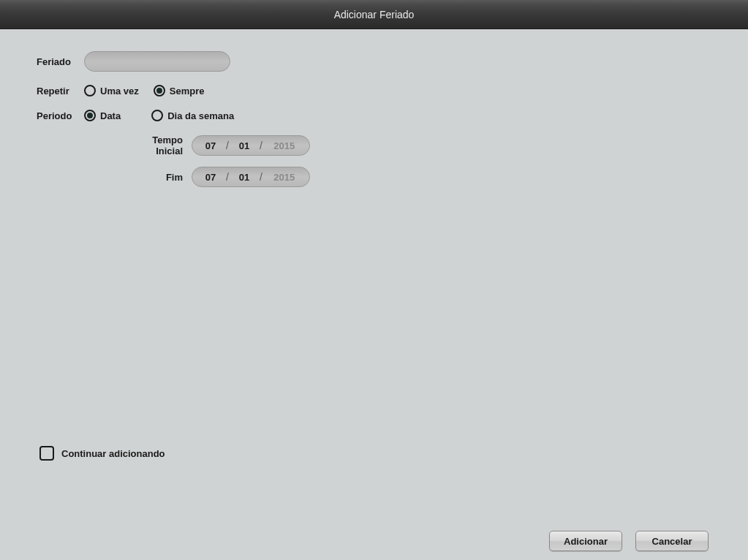 The width and height of the screenshot is (748, 560). I want to click on repeat-once-option: Uma vez, so click(111, 91).